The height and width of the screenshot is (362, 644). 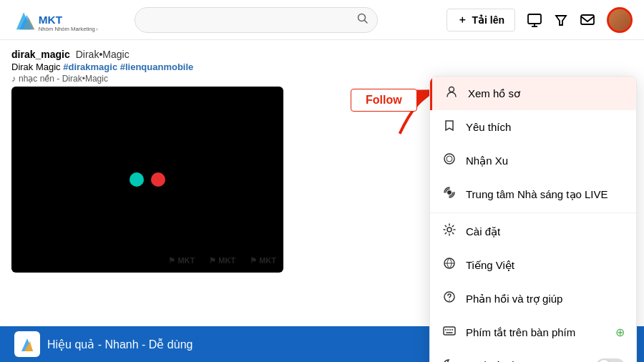 What do you see at coordinates (561, 20) in the screenshot?
I see `filter-icon-button` at bounding box center [561, 20].